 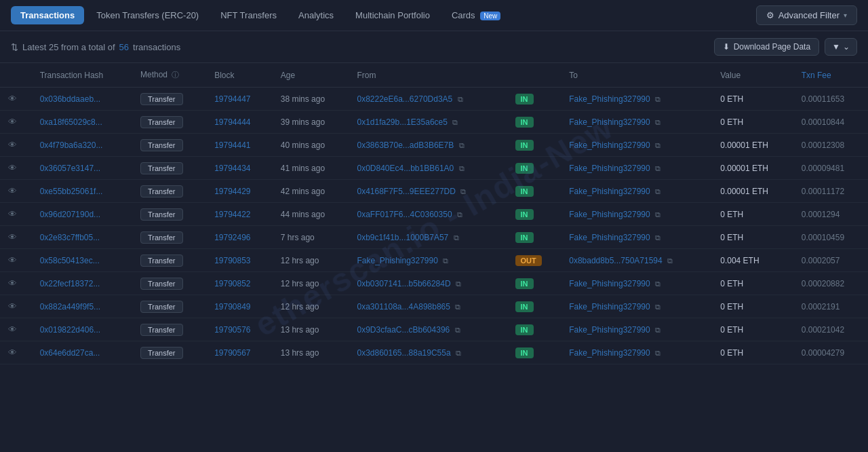 I want to click on block-link: 19790852, so click(x=232, y=284).